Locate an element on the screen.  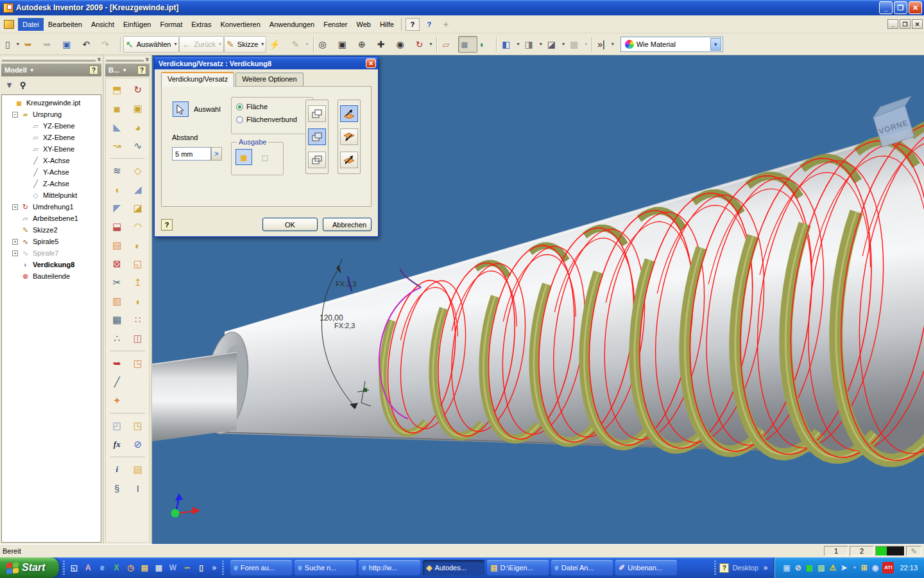
tree-item: Kreuzgewinde.ipt is located at coordinates (52, 103).